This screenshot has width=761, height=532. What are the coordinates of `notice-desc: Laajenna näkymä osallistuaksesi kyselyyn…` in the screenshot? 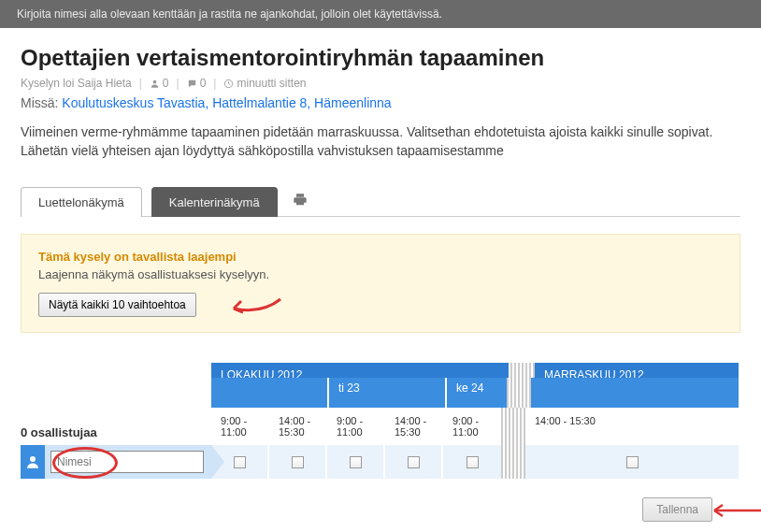 It's located at (380, 275).